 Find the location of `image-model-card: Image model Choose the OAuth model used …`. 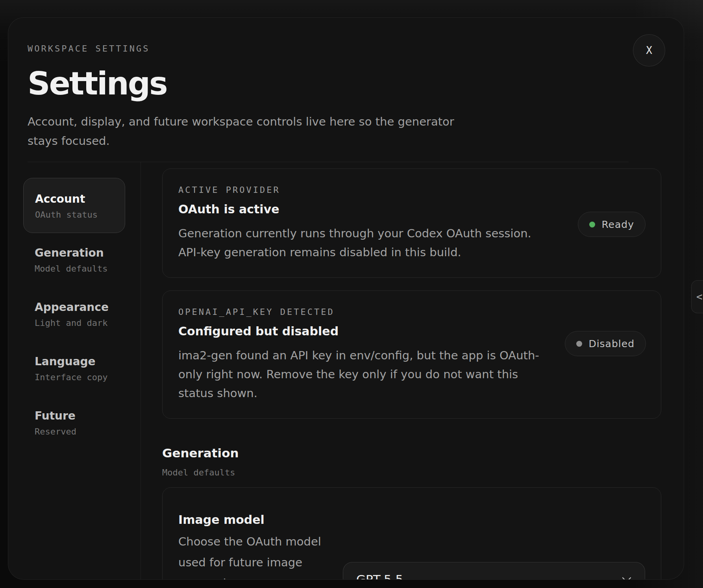

image-model-card: Image model Choose the OAuth model used … is located at coordinates (412, 534).